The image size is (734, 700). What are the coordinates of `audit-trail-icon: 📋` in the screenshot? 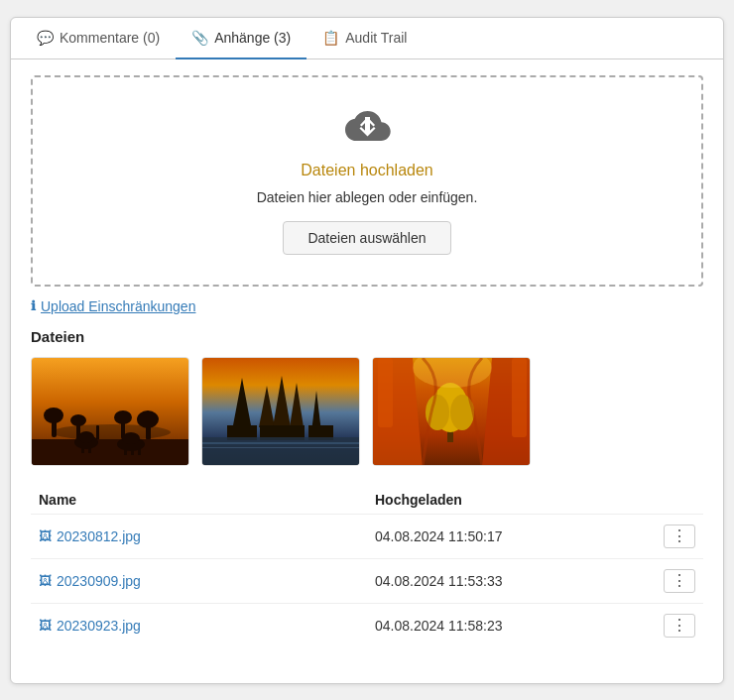 It's located at (331, 38).